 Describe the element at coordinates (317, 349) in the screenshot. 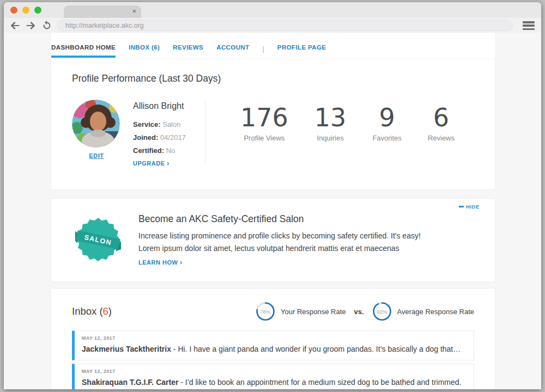

I see `message-preview: - Hi. I have a giant panda and wonder if…` at that location.